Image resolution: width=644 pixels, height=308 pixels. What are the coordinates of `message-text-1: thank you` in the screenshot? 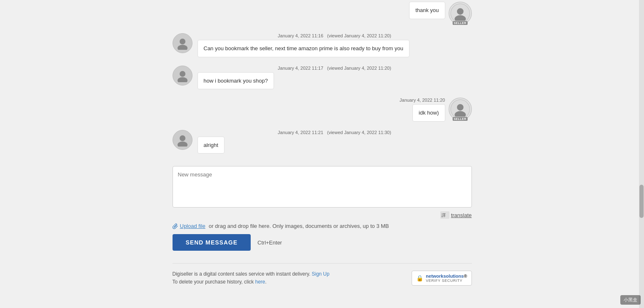 It's located at (427, 10).